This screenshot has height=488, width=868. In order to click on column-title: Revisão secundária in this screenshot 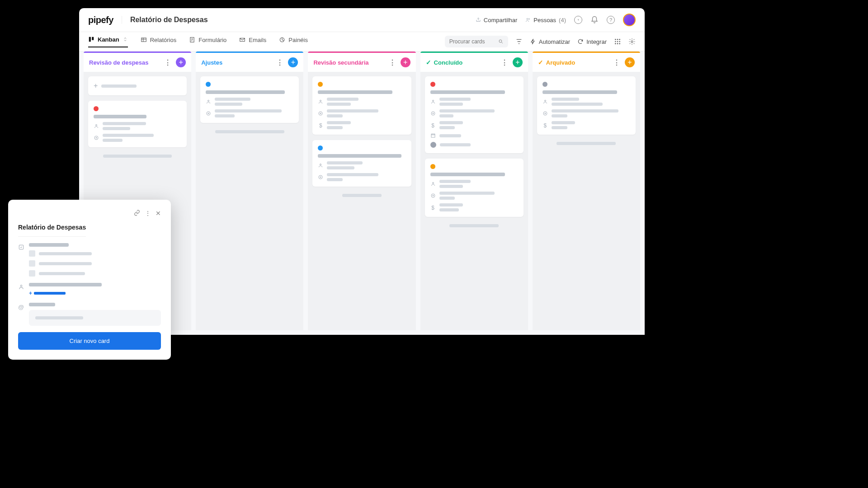, I will do `click(349, 62)`.